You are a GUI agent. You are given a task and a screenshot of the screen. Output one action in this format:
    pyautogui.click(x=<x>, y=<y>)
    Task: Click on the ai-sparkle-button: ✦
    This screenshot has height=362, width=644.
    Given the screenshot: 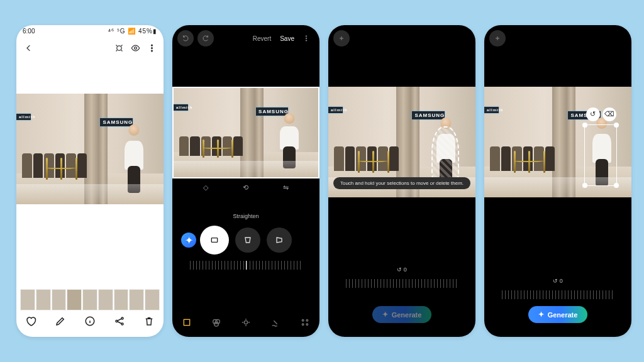 What is the action you would take?
    pyautogui.click(x=189, y=240)
    